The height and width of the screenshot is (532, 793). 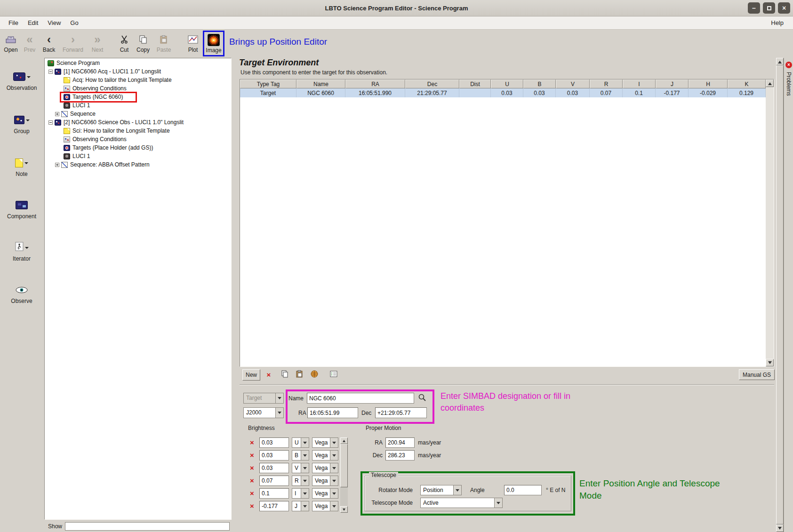 I want to click on editor-scrollbar, so click(x=780, y=295).